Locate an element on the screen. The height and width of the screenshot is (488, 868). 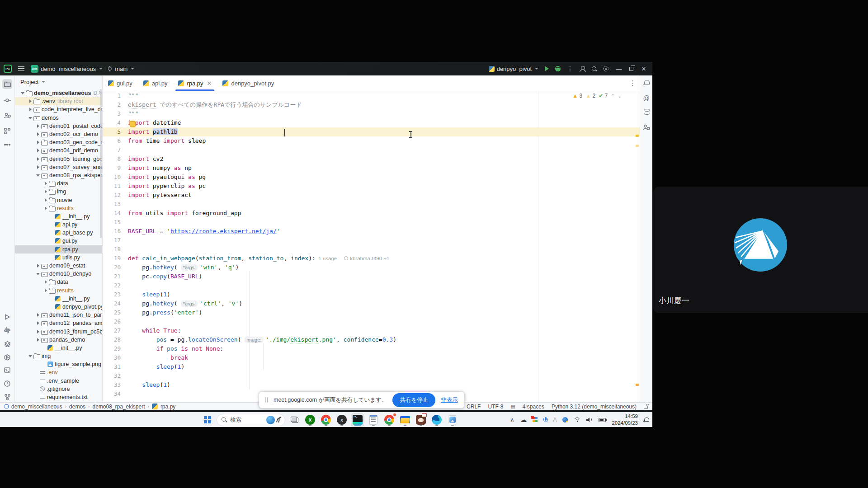
battery-icon is located at coordinates (602, 420).